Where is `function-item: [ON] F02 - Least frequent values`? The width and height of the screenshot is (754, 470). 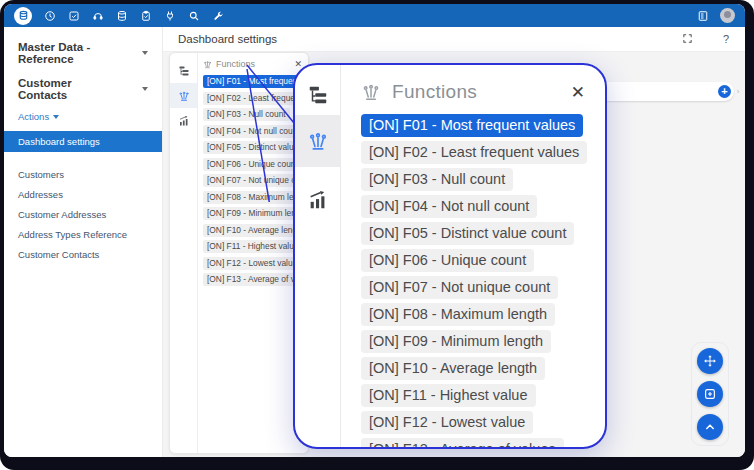 function-item: [ON] F02 - Least frequent values is located at coordinates (474, 152).